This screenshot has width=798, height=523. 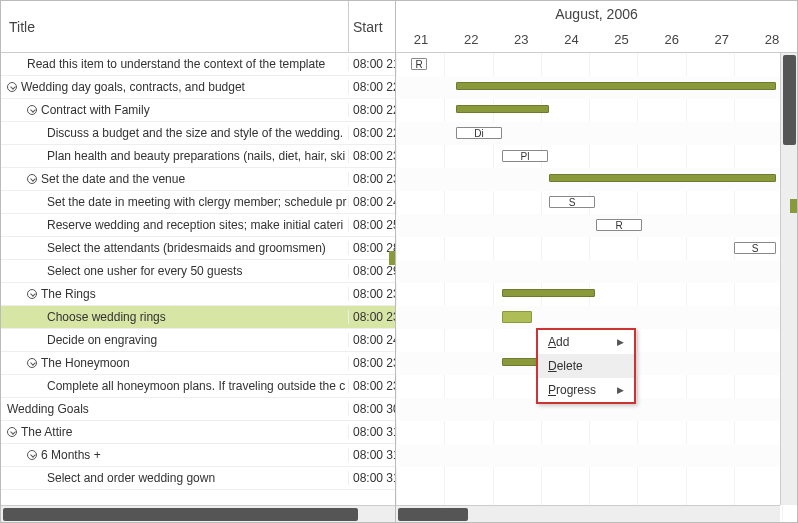 I want to click on table-row: Plan health and beauty preparations (nai…, so click(x=198, y=156).